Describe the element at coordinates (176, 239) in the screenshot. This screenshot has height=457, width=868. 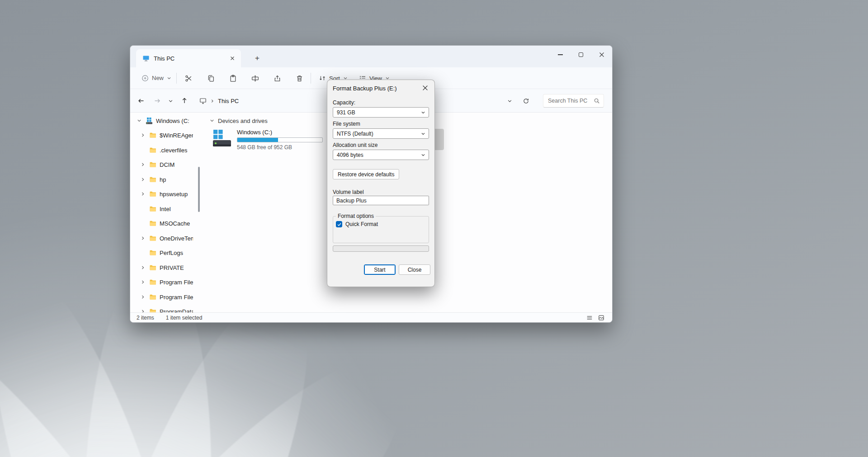
I see `tree-item-label: OneDriveTemp` at that location.